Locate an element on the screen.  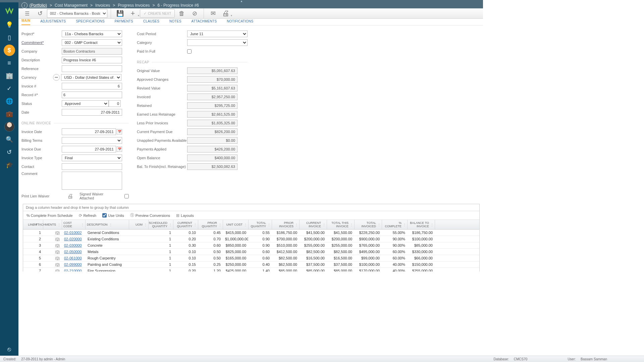
info-icon: i is located at coordinates (24, 5).